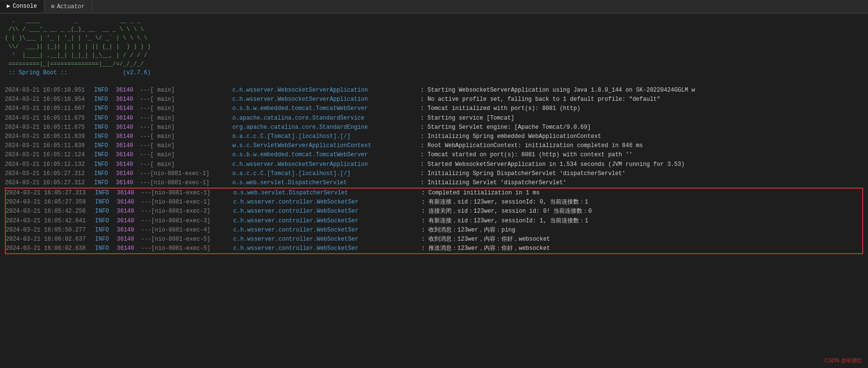 This screenshot has width=868, height=368. What do you see at coordinates (434, 193) in the screenshot?
I see `log-line: 2024-03-21 16:05:27.313 INFO 36140 --- […` at bounding box center [434, 193].